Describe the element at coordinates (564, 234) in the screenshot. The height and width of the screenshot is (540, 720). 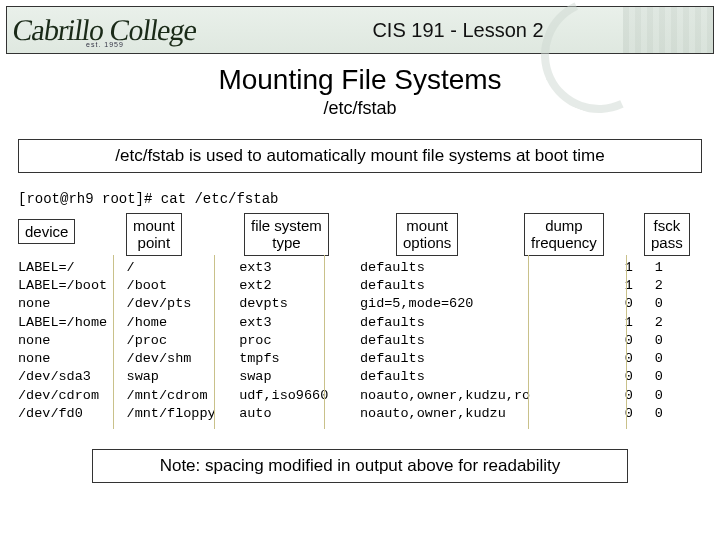
I see `label-dump: dumpfrequency` at that location.